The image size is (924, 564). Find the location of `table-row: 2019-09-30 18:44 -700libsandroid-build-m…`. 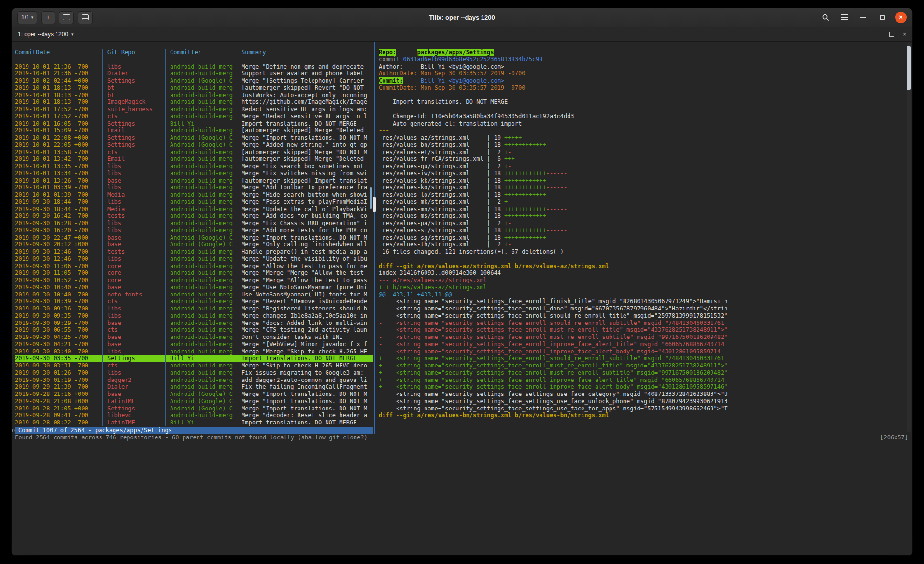

table-row: 2019-09-30 18:44 -700libsandroid-build-m… is located at coordinates (194, 202).